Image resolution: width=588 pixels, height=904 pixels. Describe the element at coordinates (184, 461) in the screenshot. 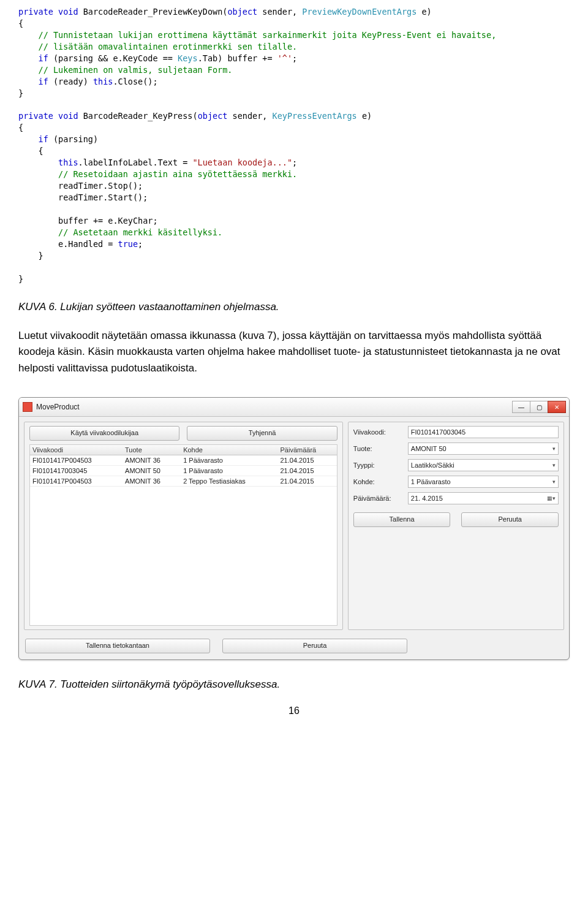

I see `table-row: FI0101417P004503AMONIT 361 Päävarasto21.…` at that location.